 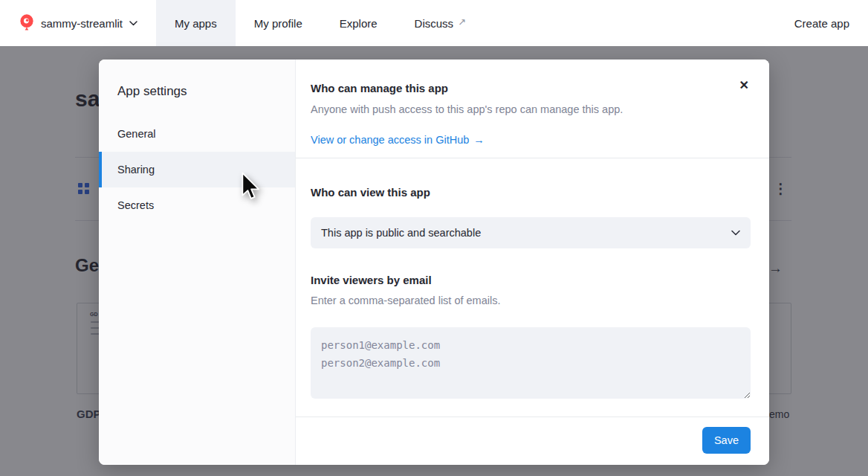 I want to click on nav-tabs: My apps My profile Explore Discuss↗, so click(x=320, y=23).